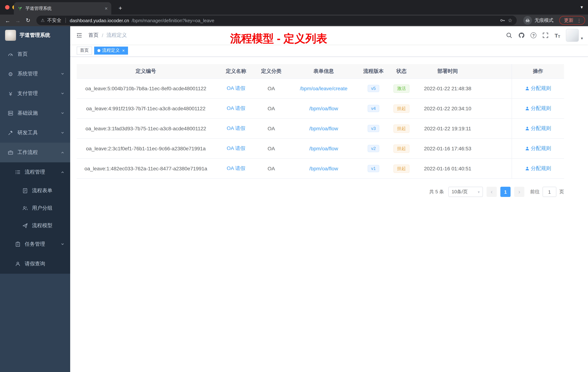  I want to click on version-tag: v4, so click(373, 109).